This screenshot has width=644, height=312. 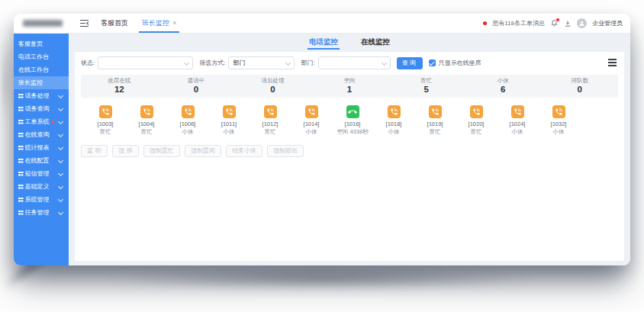 I want to click on agent-card-11: [1024]小休, so click(x=517, y=121).